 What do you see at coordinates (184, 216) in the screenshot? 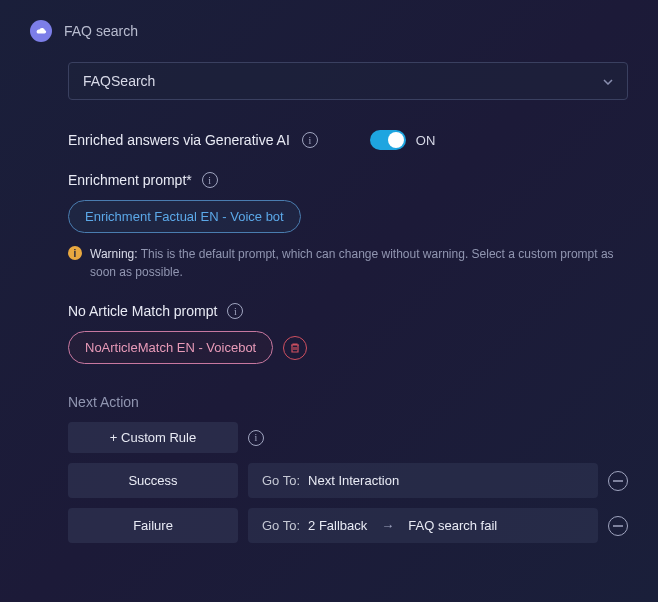
I see `enrichment-prompt-chip: Enrichment Factual EN - Voice bot` at bounding box center [184, 216].